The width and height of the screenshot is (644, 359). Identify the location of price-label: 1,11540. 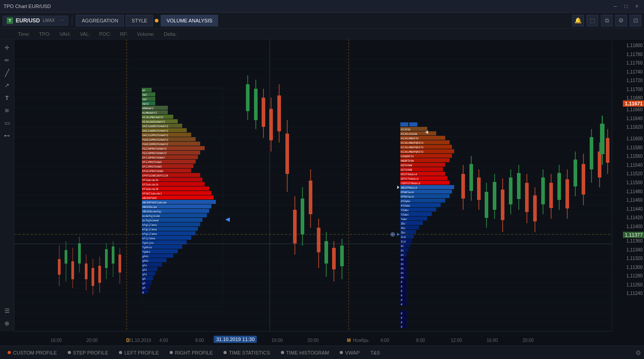
(635, 165).